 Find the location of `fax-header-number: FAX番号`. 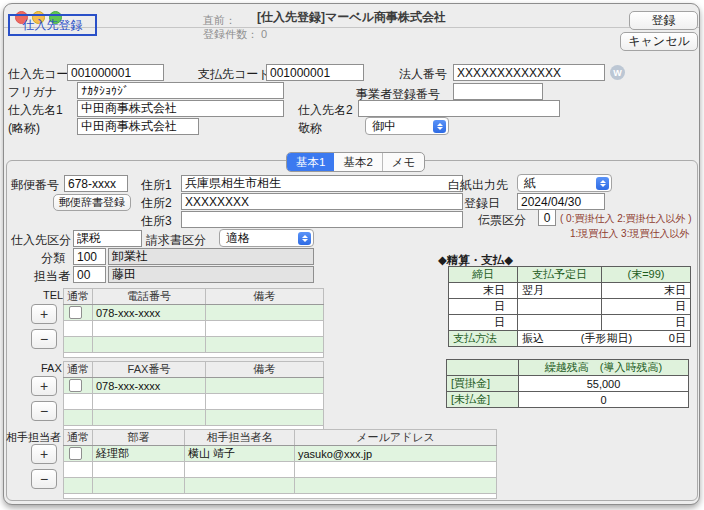

fax-header-number: FAX番号 is located at coordinates (150, 370).